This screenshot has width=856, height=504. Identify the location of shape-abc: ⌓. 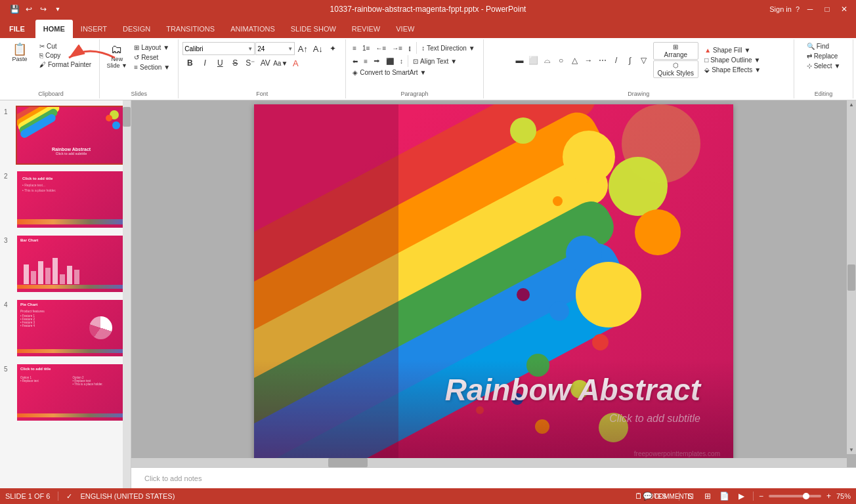
(547, 60).